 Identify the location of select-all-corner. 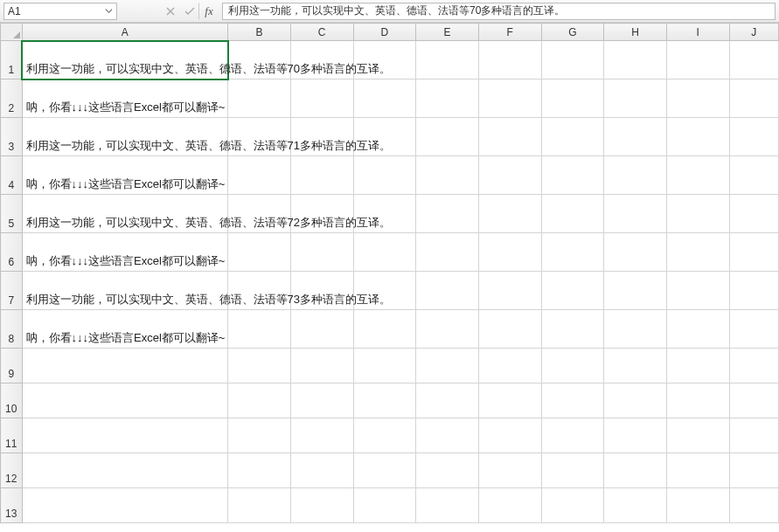
(12, 32).